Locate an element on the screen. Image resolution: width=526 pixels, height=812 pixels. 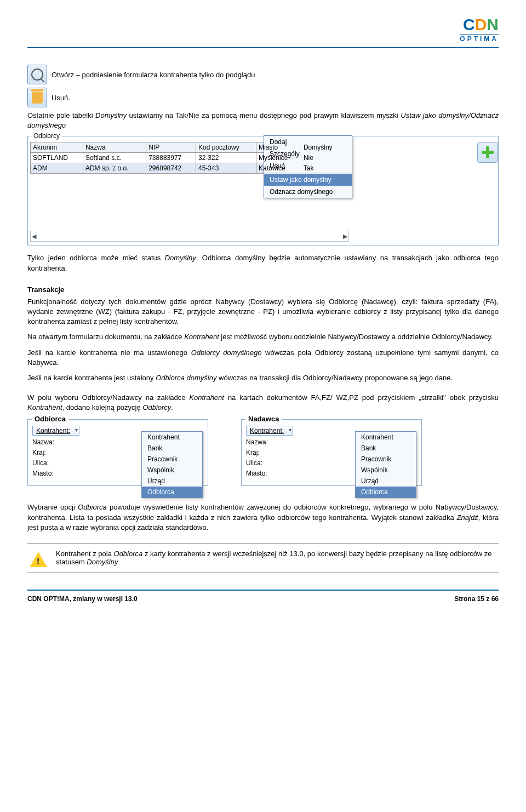
preview-label: Otwórz – podniesienie formularza kontrah… is located at coordinates (153, 75).